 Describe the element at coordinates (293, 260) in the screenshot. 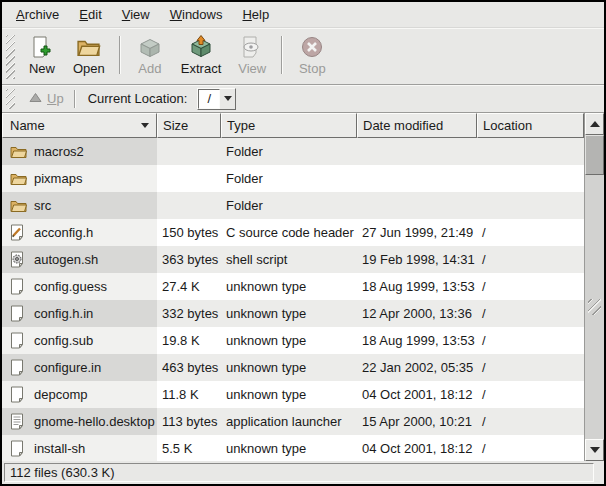

I see `table-row: autogen.sh 363 bytes shell script 19 Feb…` at that location.